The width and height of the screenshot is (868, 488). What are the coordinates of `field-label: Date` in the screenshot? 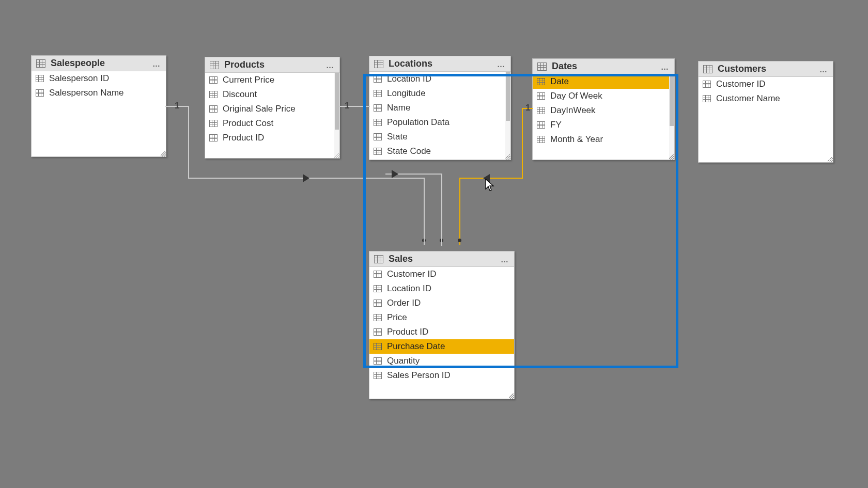 It's located at (560, 82).